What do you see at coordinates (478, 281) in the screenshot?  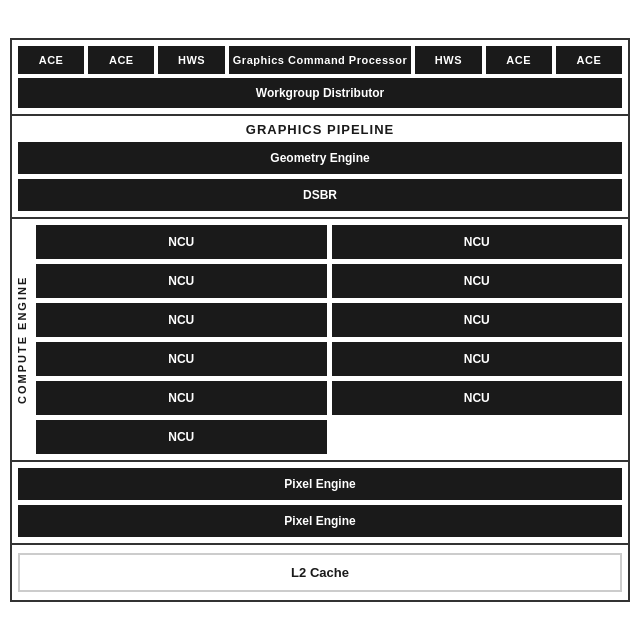 I see `ncu-2-right: NCU` at bounding box center [478, 281].